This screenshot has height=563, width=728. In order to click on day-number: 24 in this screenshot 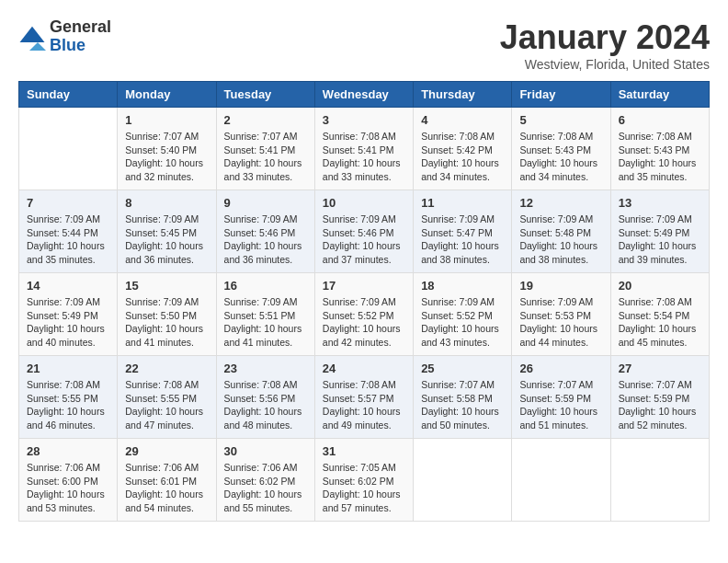, I will do `click(364, 368)`.